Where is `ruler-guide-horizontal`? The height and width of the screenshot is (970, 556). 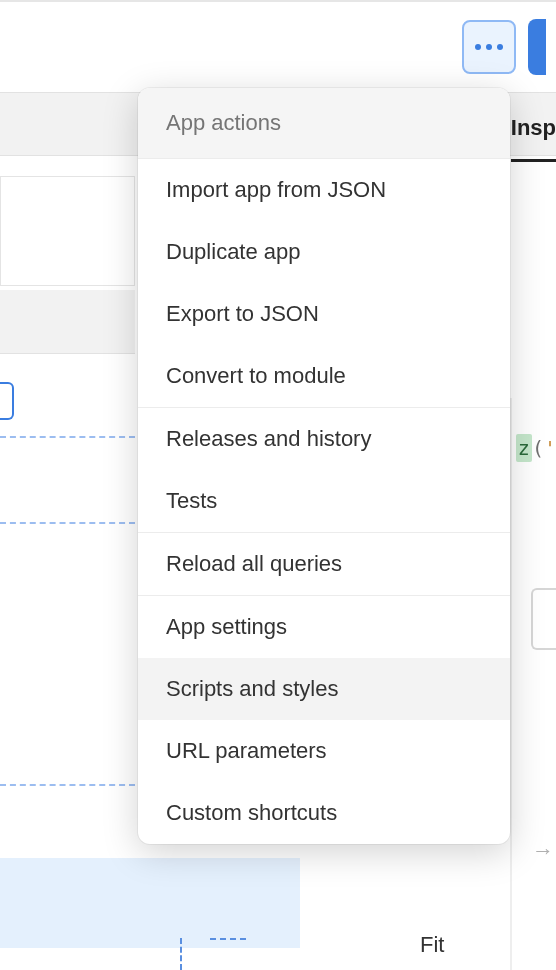
ruler-guide-horizontal is located at coordinates (228, 939).